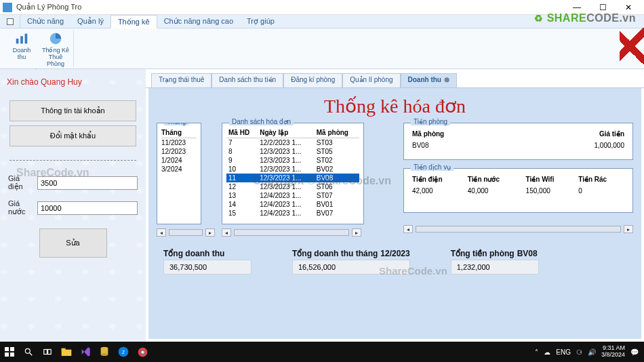  I want to click on tray-volume-icon: 🔊, so click(592, 353).